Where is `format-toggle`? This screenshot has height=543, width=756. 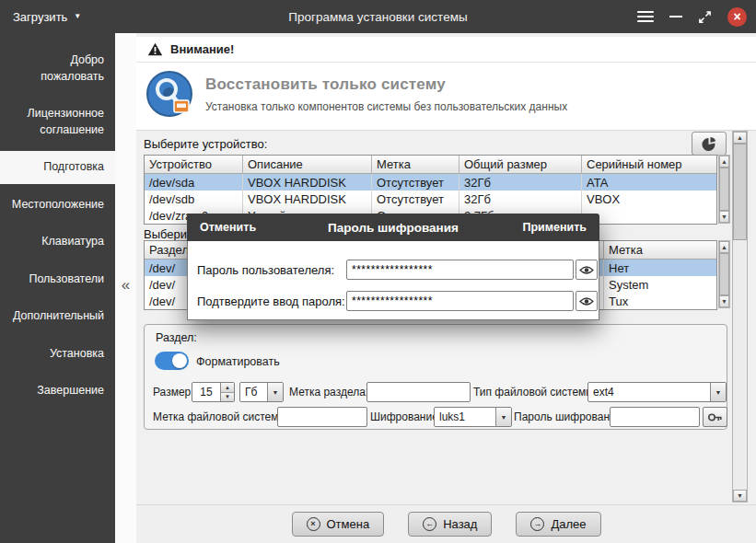 format-toggle is located at coordinates (171, 361).